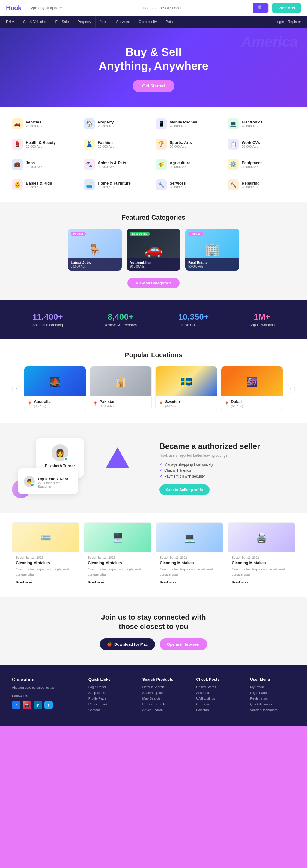  Describe the element at coordinates (27, 705) in the screenshot. I see `instagram-icon: 📷` at that location.